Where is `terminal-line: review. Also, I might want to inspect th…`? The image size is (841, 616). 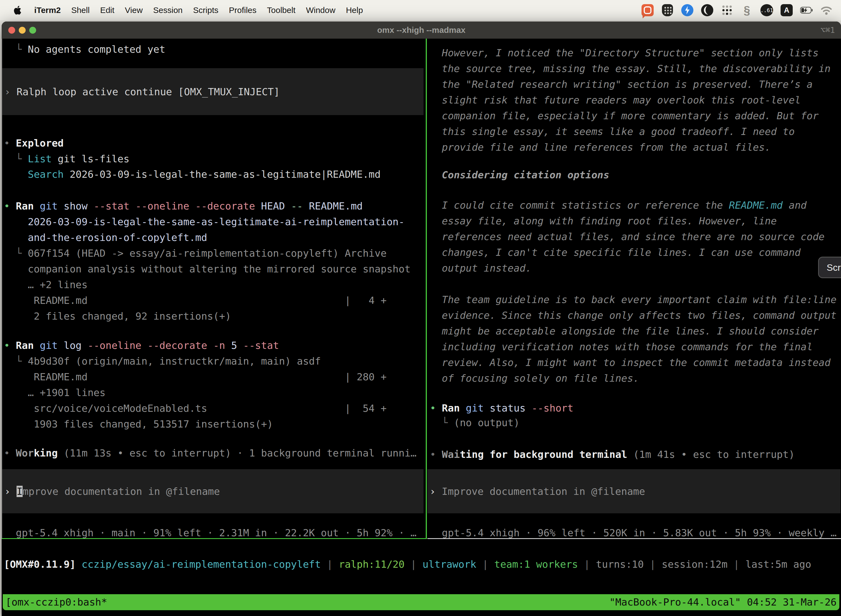
terminal-line: review. Also, I might want to inspect th… is located at coordinates (630, 362).